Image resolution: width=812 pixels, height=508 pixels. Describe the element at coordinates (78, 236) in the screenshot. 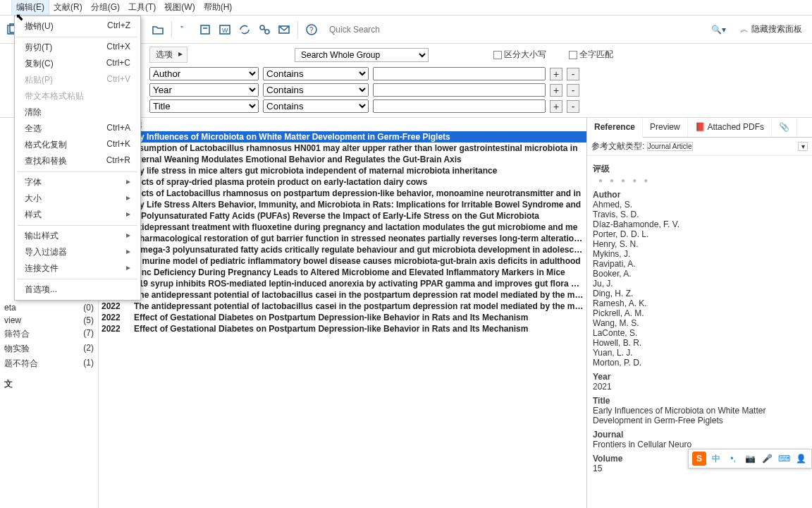

I see `menu-item: 输出样式▸` at that location.